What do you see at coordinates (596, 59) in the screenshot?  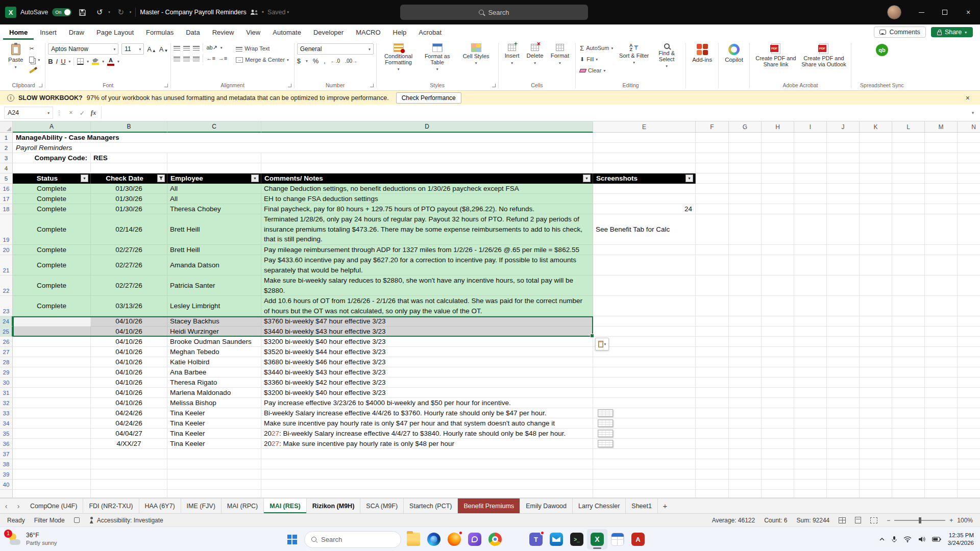 I see `fill-button: ⬇Fill▾` at bounding box center [596, 59].